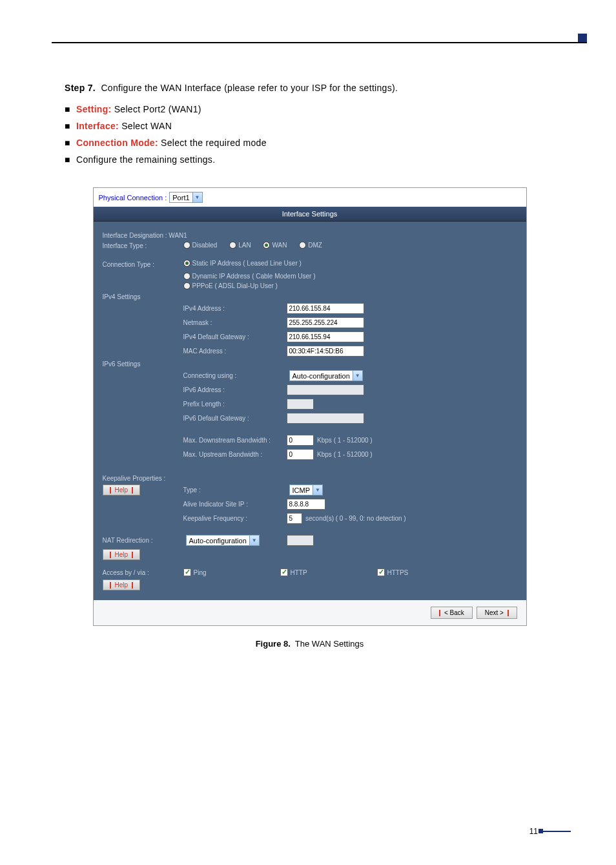 The width and height of the screenshot is (616, 865). I want to click on access-http: HTTP, so click(329, 572).